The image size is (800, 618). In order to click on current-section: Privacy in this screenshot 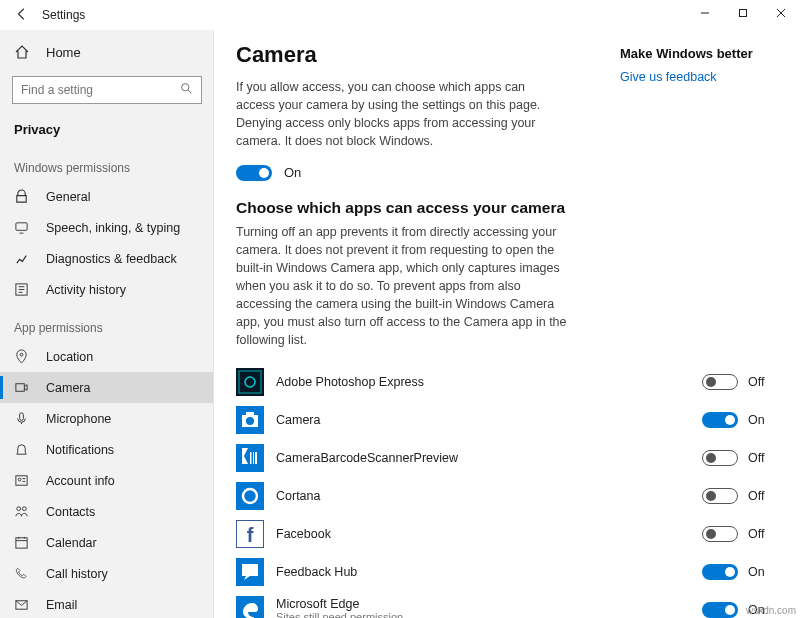, I will do `click(107, 130)`.